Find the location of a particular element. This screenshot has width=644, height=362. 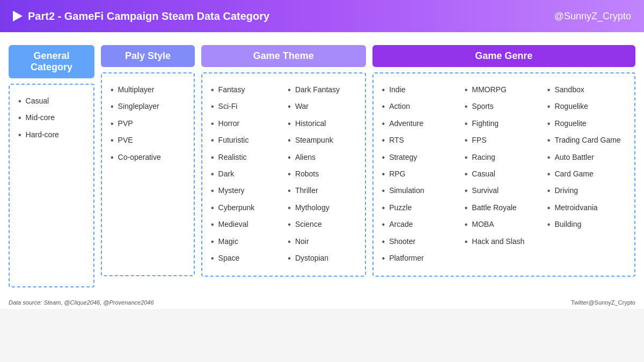

list-item: Magic is located at coordinates (245, 242).